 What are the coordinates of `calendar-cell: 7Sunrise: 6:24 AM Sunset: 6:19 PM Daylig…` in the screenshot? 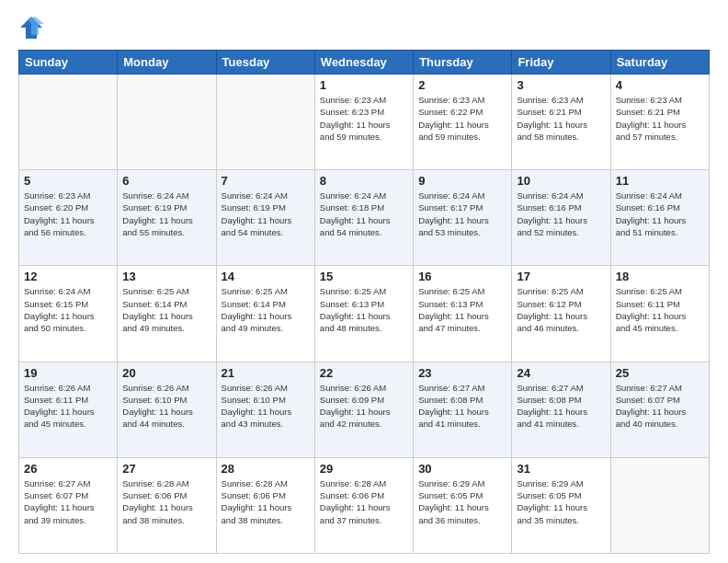 It's located at (265, 218).